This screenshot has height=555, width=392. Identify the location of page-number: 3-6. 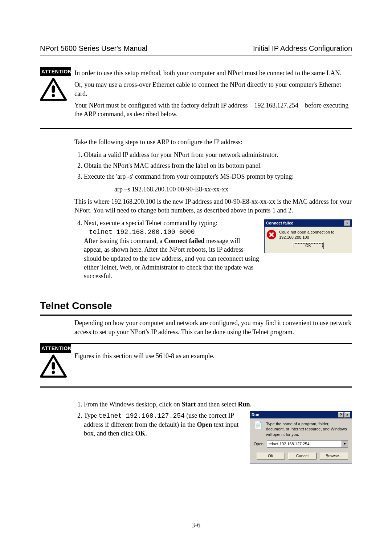
(196, 525).